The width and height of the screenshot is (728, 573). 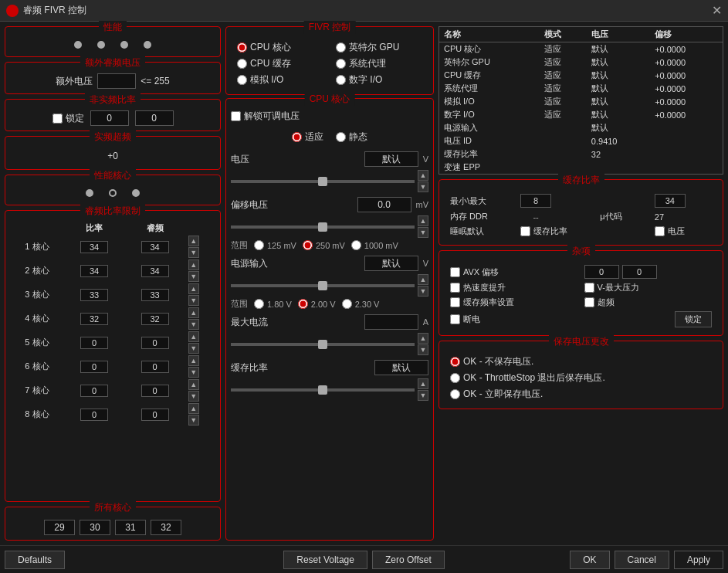 I want to click on power-up-btn: ▲, so click(x=423, y=280).